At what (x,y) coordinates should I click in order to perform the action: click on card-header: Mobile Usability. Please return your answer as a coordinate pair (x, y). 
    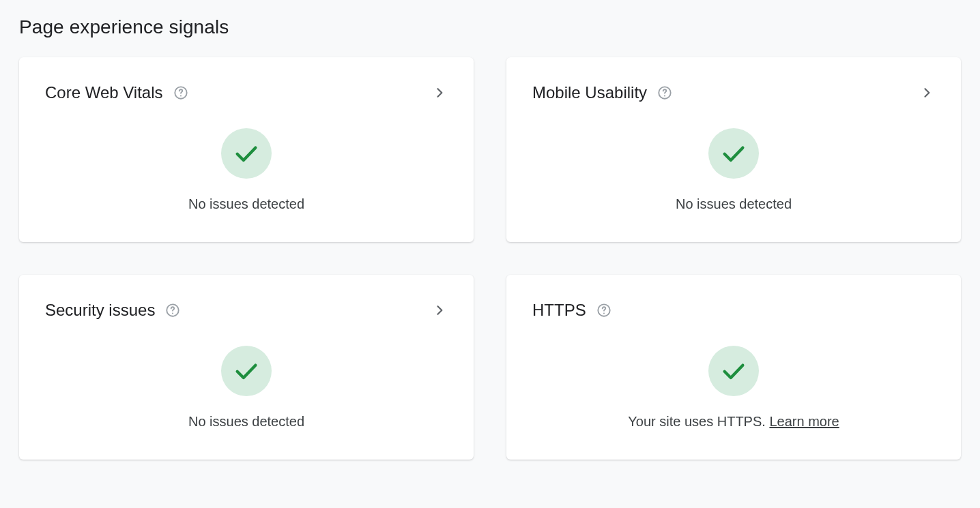
    Looking at the image, I should click on (734, 93).